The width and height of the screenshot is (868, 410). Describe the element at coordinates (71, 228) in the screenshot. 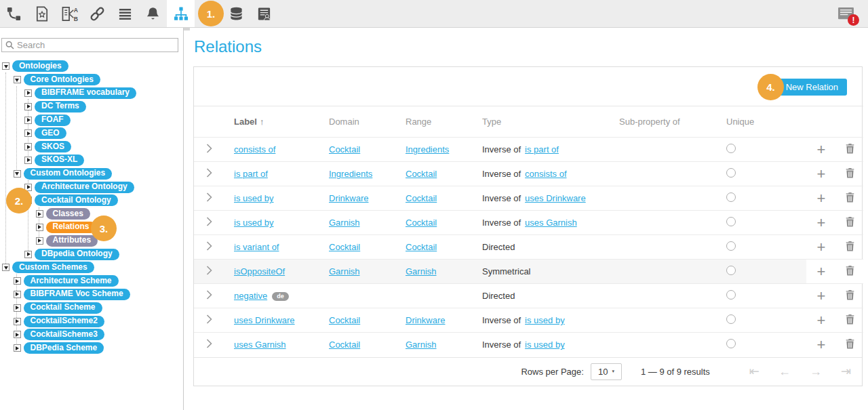

I see `tree-node-relations: Relations` at that location.